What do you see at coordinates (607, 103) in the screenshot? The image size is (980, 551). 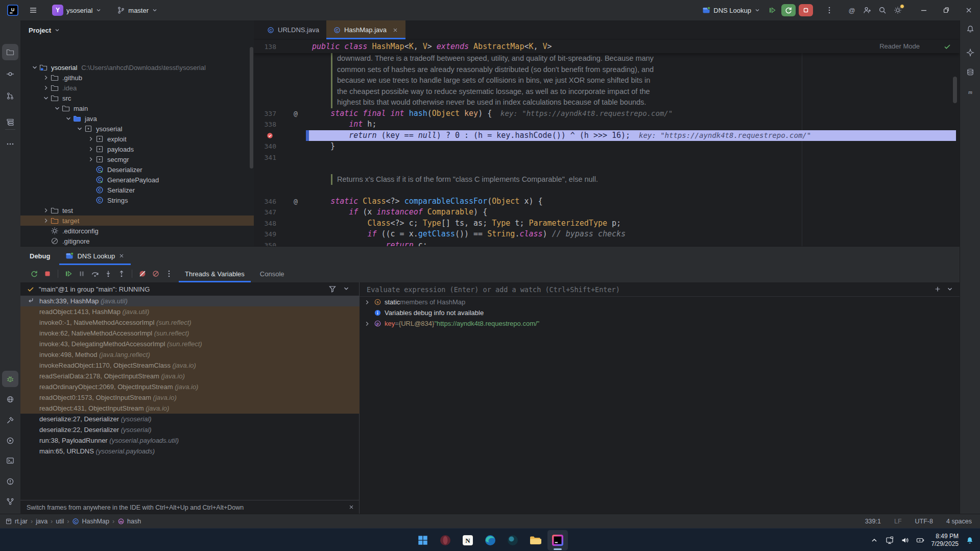 I see `code-line: highest bits that would otherwise never …` at bounding box center [607, 103].